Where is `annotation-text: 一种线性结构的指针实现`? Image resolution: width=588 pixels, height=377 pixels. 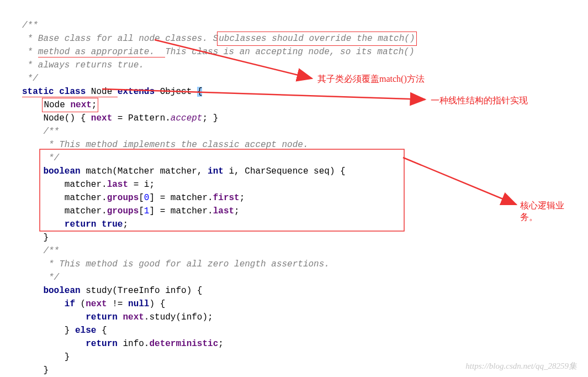
annotation-text: 一种线性结构的指针实现 is located at coordinates (479, 101).